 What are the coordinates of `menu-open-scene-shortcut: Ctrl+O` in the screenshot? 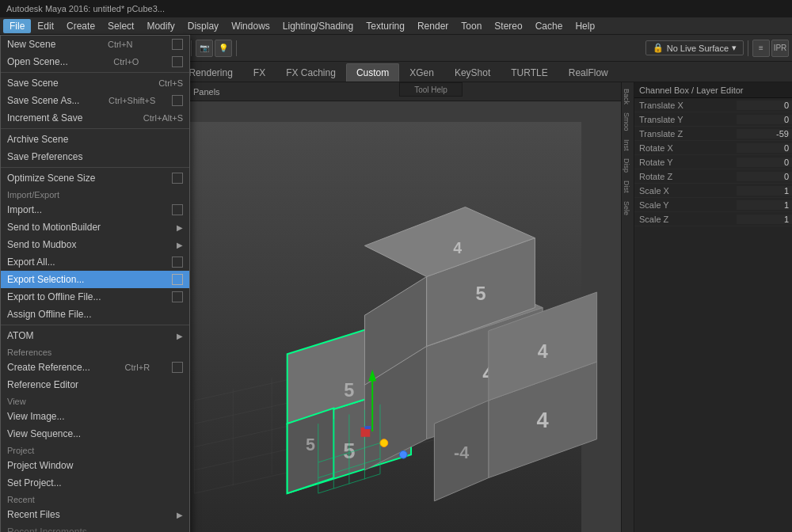 It's located at (126, 62).